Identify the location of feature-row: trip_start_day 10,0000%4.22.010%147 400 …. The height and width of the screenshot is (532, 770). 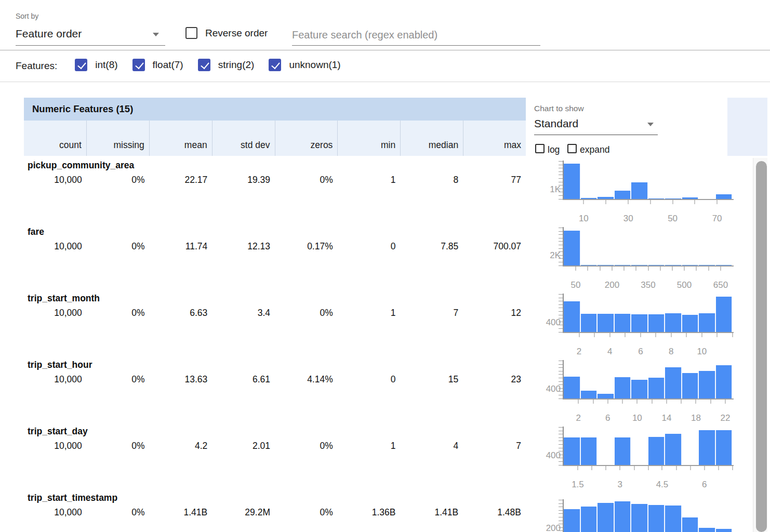
(396, 455).